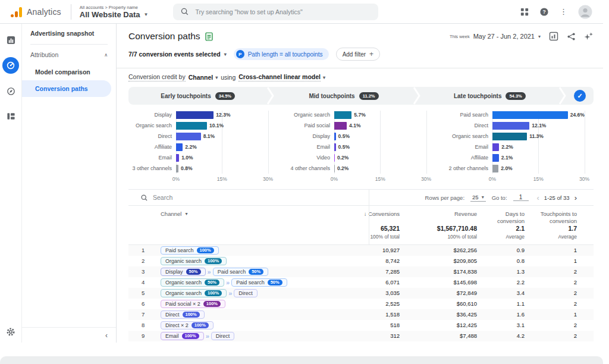 This screenshot has height=364, width=609. Describe the element at coordinates (11, 91) in the screenshot. I see `nav-explore-icon` at that location.